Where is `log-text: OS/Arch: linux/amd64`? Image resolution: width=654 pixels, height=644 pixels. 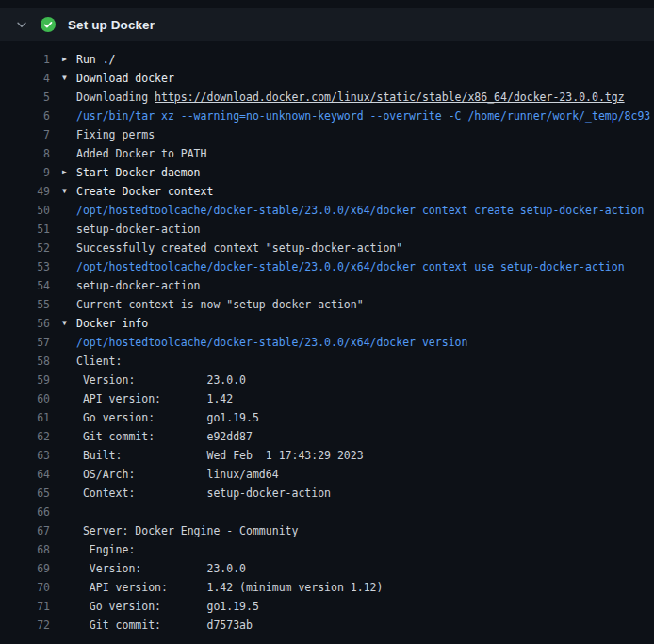 log-text: OS/Arch: linux/amd64 is located at coordinates (366, 474).